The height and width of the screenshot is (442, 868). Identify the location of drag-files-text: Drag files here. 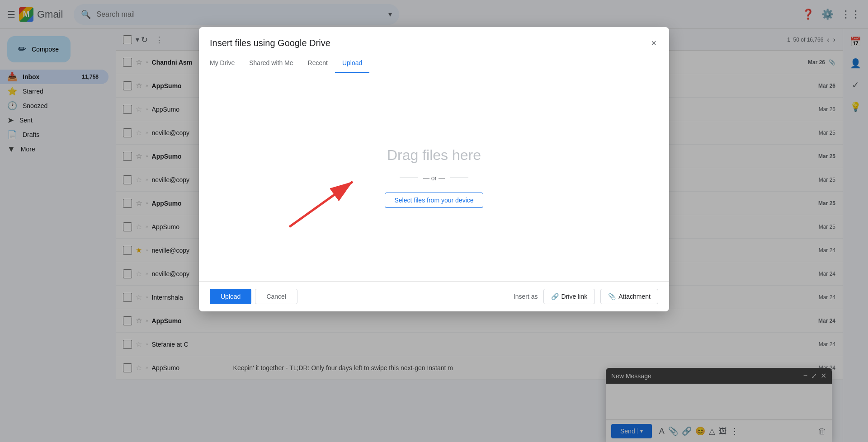
(434, 155).